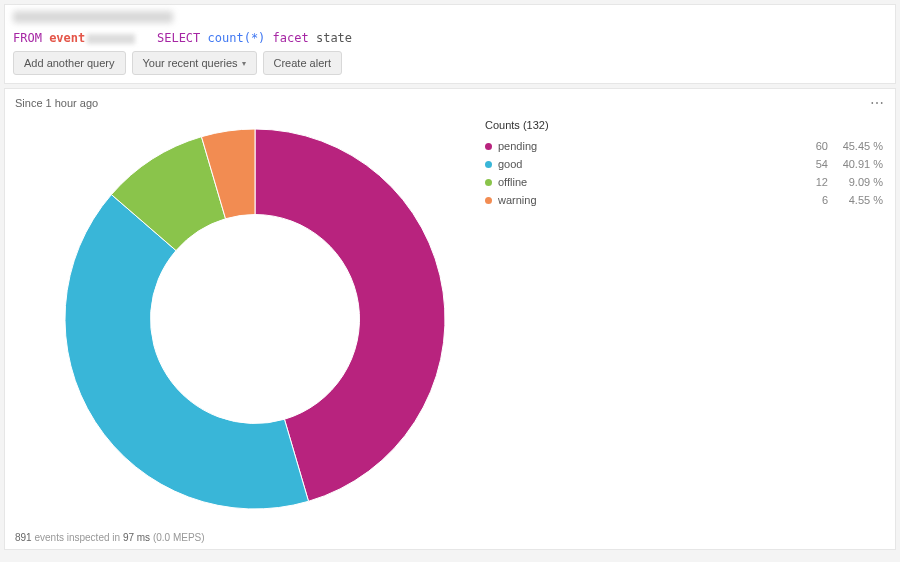  I want to click on legend-row-pending: pending6045.45 %, so click(684, 146).